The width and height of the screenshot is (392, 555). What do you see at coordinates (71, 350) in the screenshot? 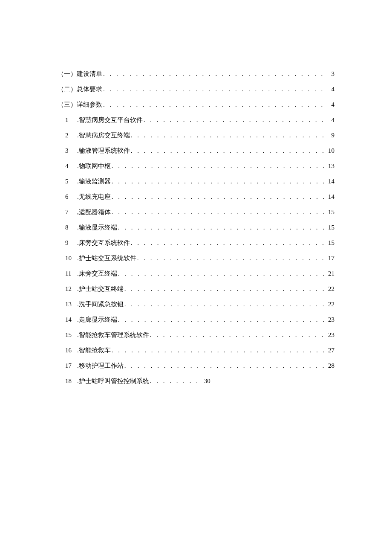
I see `toc-item-number: 16` at bounding box center [71, 350].